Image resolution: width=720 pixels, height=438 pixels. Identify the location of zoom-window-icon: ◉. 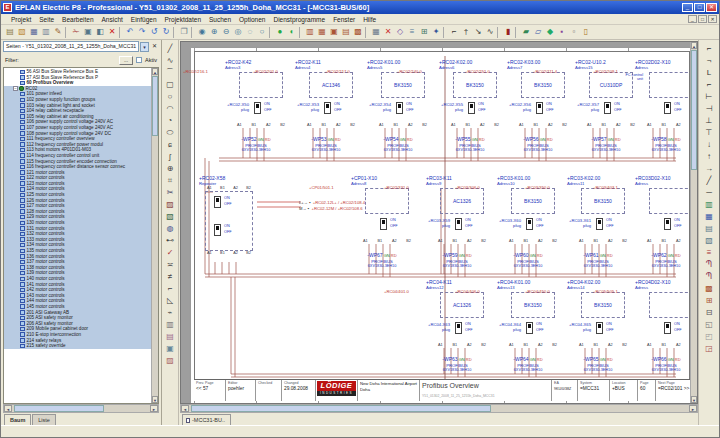
(202, 32).